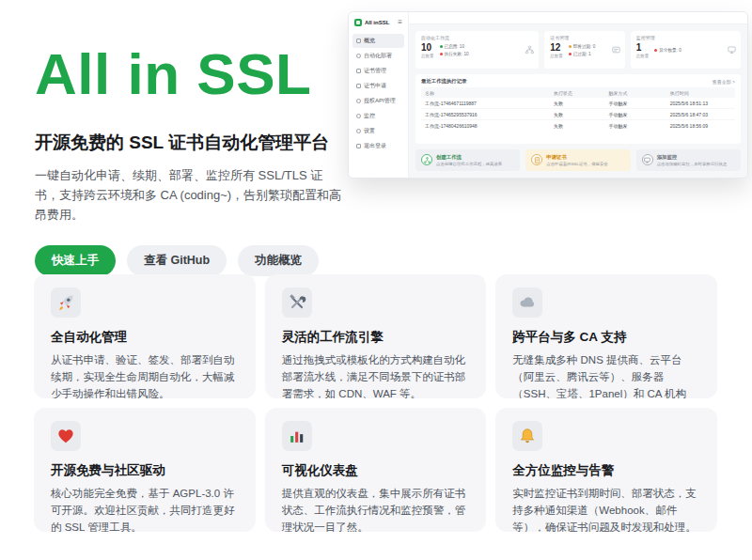 This screenshot has height=560, width=752. Describe the element at coordinates (380, 23) in the screenshot. I see `logo-text: All inSSL` at that location.